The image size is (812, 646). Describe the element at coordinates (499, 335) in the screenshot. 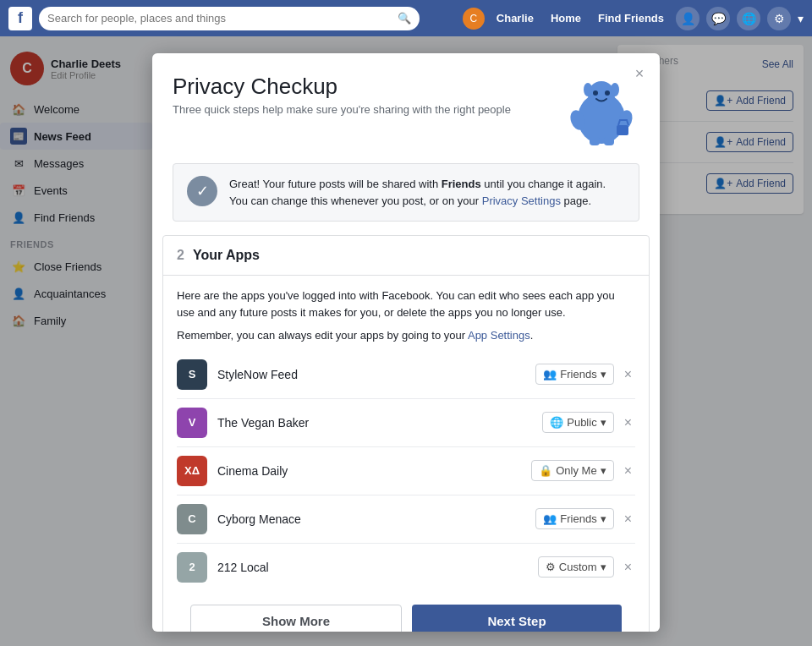

I see `app-settings-link: App Settings` at that location.